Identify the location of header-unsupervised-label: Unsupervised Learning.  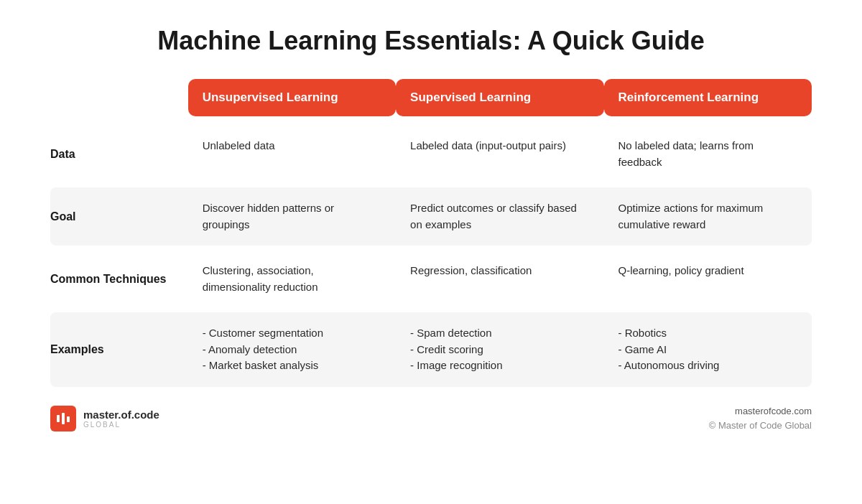
(292, 98).